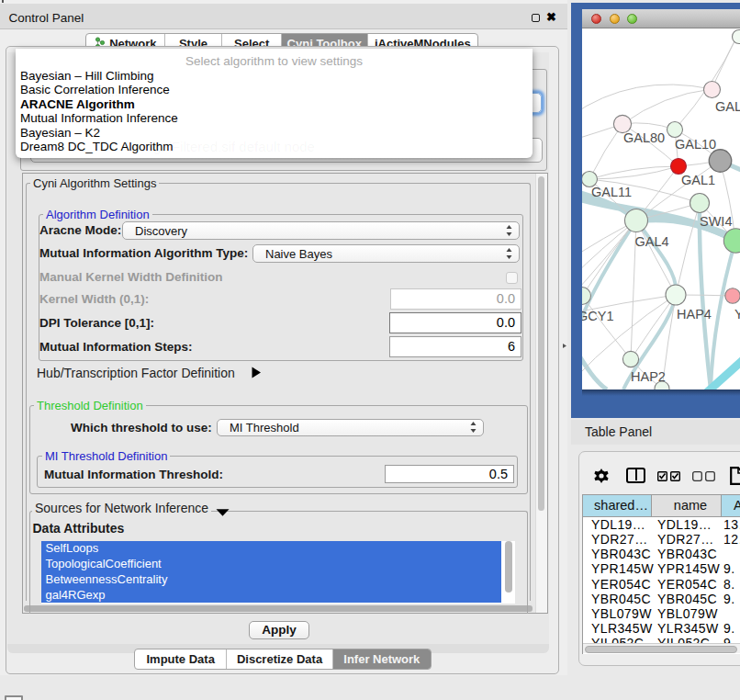  What do you see at coordinates (645, 138) in the screenshot?
I see `svg-text: GAL80` at bounding box center [645, 138].